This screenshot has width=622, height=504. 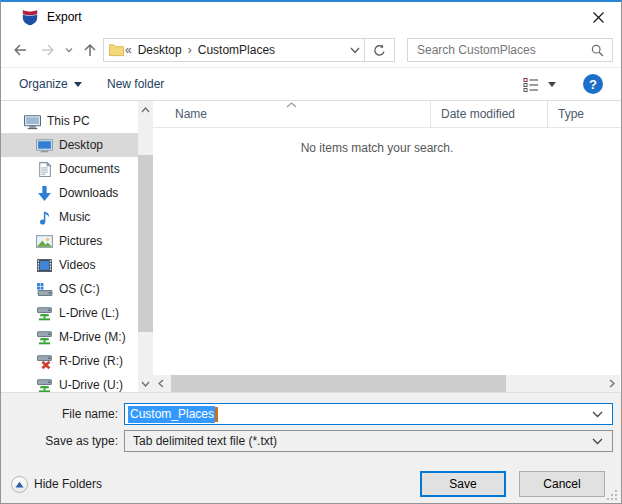 What do you see at coordinates (593, 84) in the screenshot?
I see `help-button: ?` at bounding box center [593, 84].